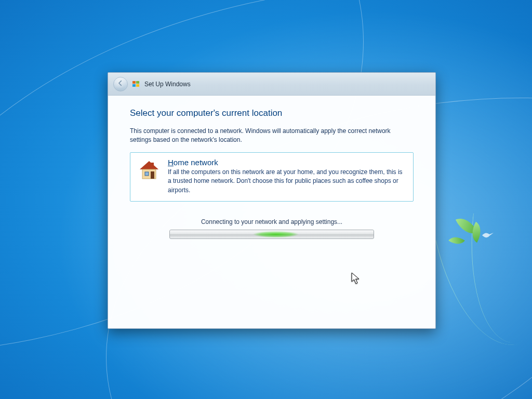 Image resolution: width=532 pixels, height=399 pixels. Describe the element at coordinates (272, 222) in the screenshot. I see `progress-label: Connecting to your network and applying …` at that location.